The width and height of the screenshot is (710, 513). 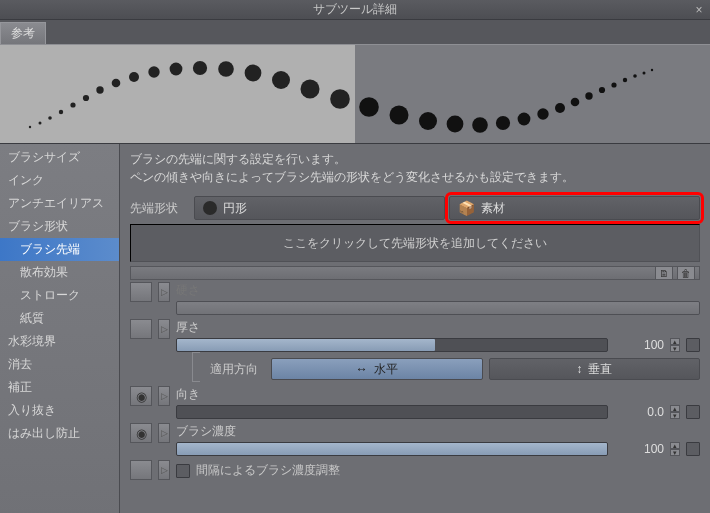 What do you see at coordinates (141, 329) in the screenshot?
I see `visibility-toggle-thickness` at bounding box center [141, 329].